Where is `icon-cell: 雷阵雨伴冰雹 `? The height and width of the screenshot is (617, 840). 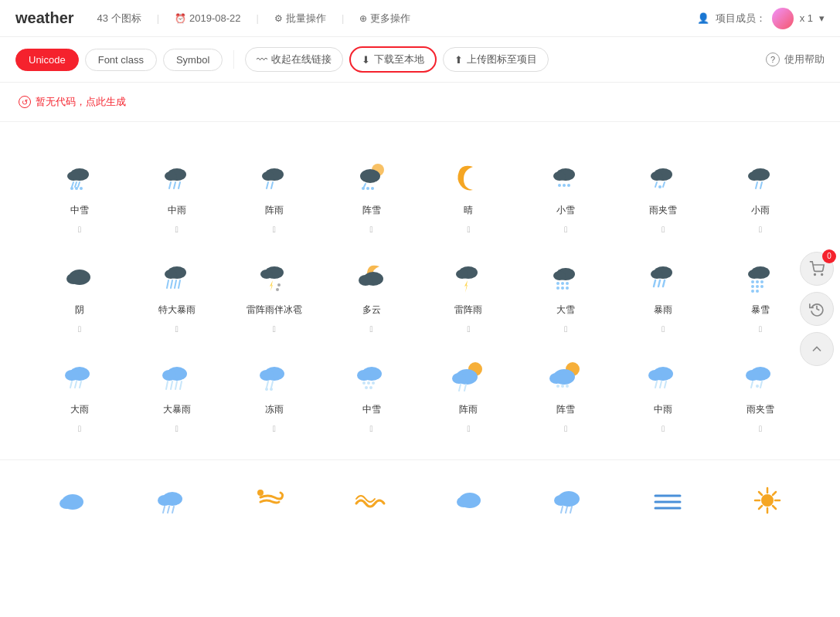
icon-cell: 雷阵雨伴冰雹  is located at coordinates (274, 295).